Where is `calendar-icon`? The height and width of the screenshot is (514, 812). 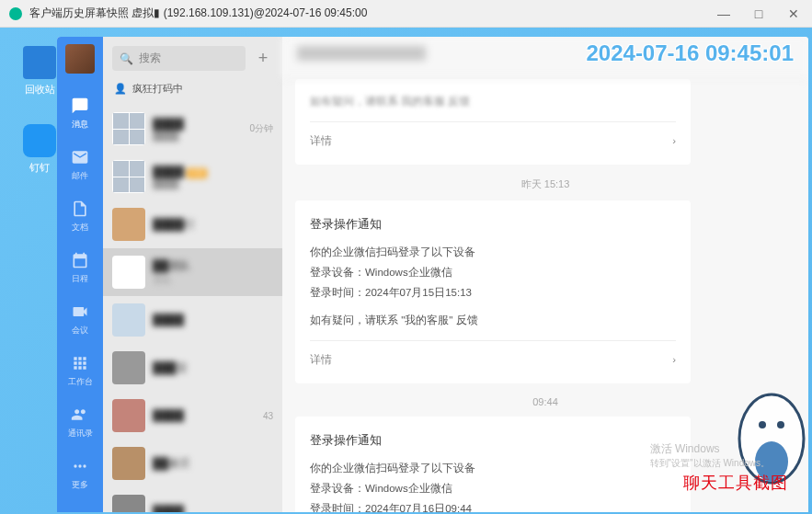
calendar-icon is located at coordinates (80, 260).